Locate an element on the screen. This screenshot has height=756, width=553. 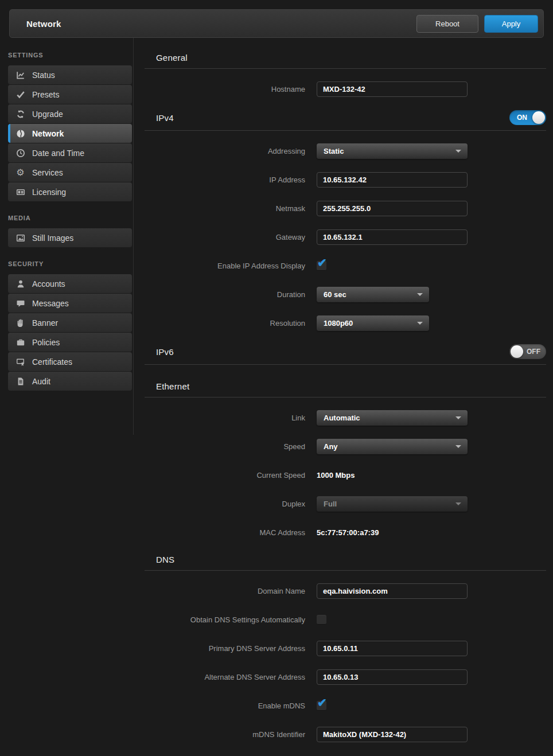
enable-mdns-row: Enable mDNS ✔ is located at coordinates (345, 706).